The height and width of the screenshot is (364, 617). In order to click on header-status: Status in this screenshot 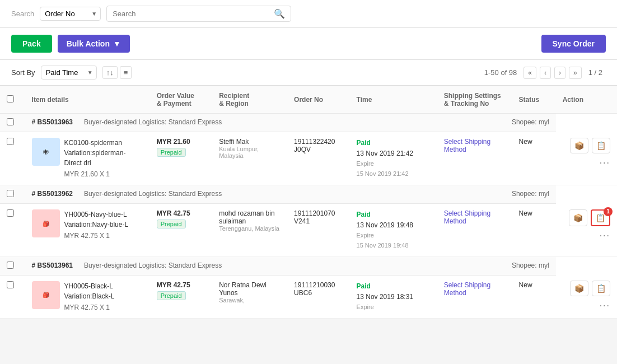, I will do `click(534, 100)`.